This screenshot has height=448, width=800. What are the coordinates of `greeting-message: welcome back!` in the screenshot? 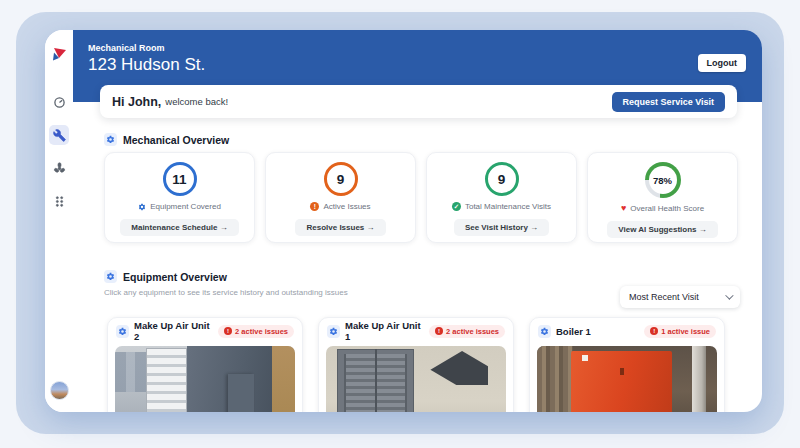 It's located at (196, 102).